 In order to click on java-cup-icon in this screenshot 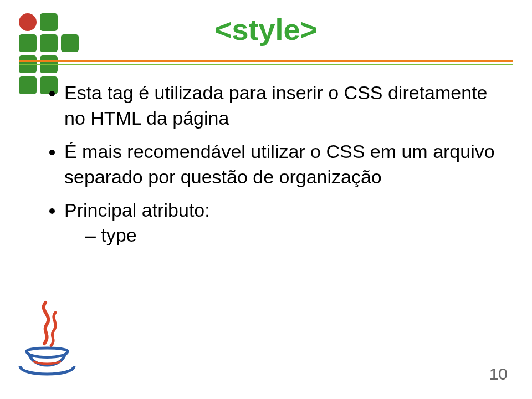, I will do `click(47, 340)`.